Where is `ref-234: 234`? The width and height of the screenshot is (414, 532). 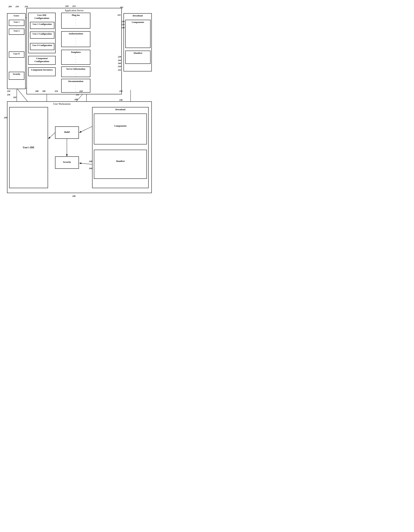 ref-234: 234 is located at coordinates (9, 91).